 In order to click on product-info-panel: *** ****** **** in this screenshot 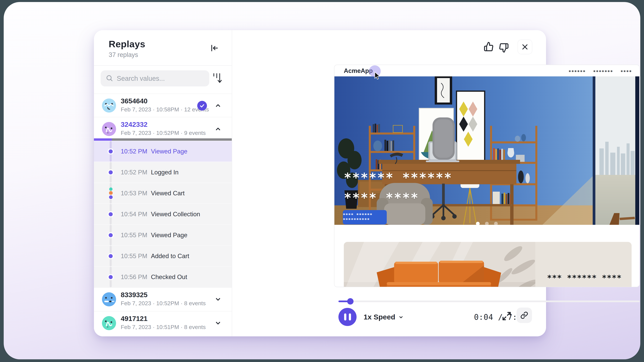, I will do `click(584, 265)`.